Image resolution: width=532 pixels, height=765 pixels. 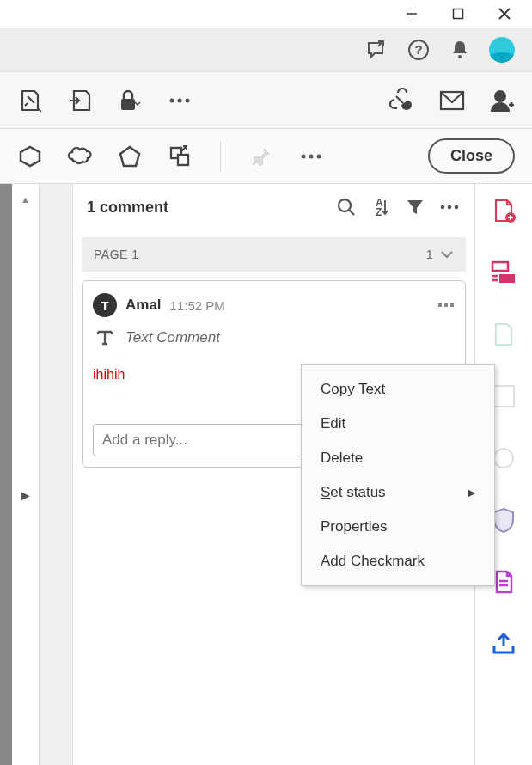 What do you see at coordinates (449, 207) in the screenshot?
I see `comments-more-icon` at bounding box center [449, 207].